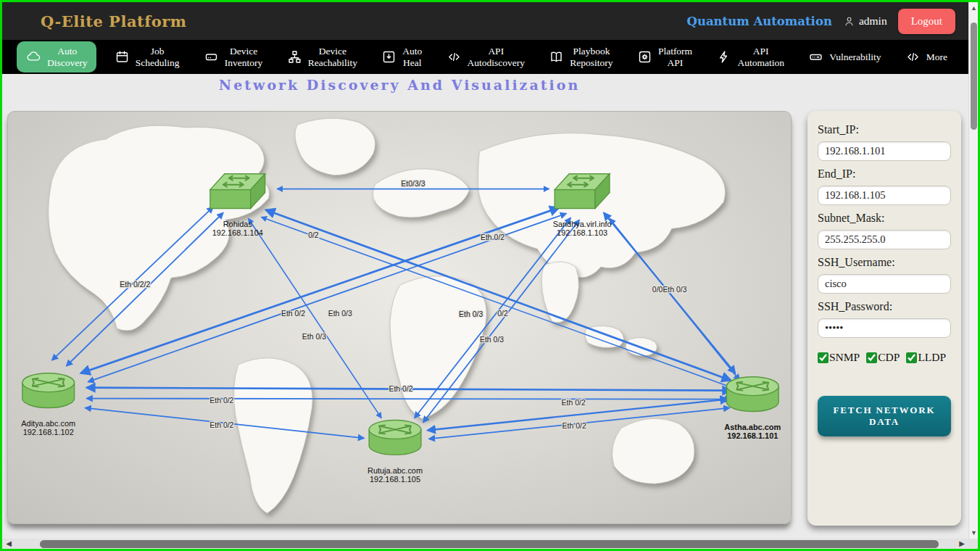 This screenshot has height=551, width=980. Describe the element at coordinates (855, 57) in the screenshot. I see `nav-item-label: Vulnerability` at that location.